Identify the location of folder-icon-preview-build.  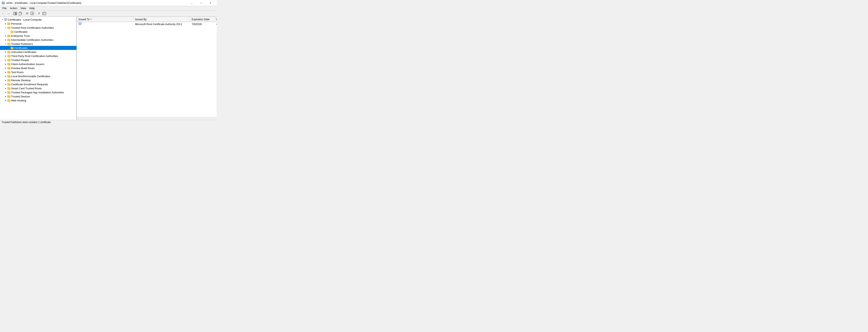
(9, 68).